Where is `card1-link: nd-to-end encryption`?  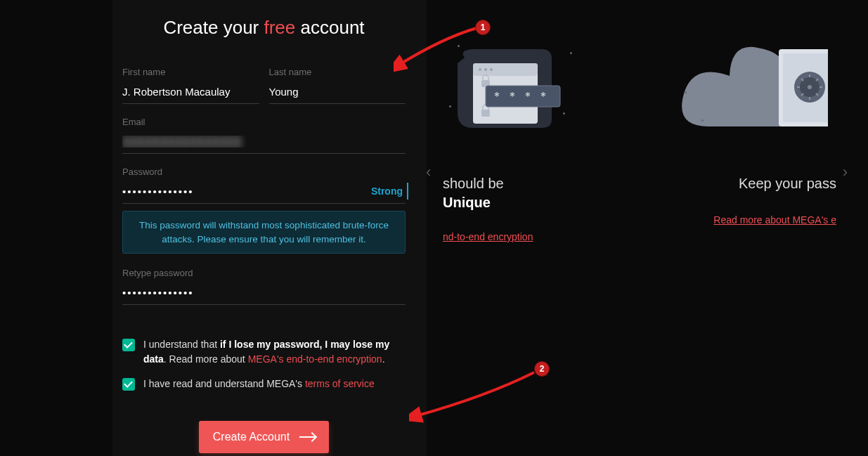
card1-link: nd-to-end encryption is located at coordinates (488, 237).